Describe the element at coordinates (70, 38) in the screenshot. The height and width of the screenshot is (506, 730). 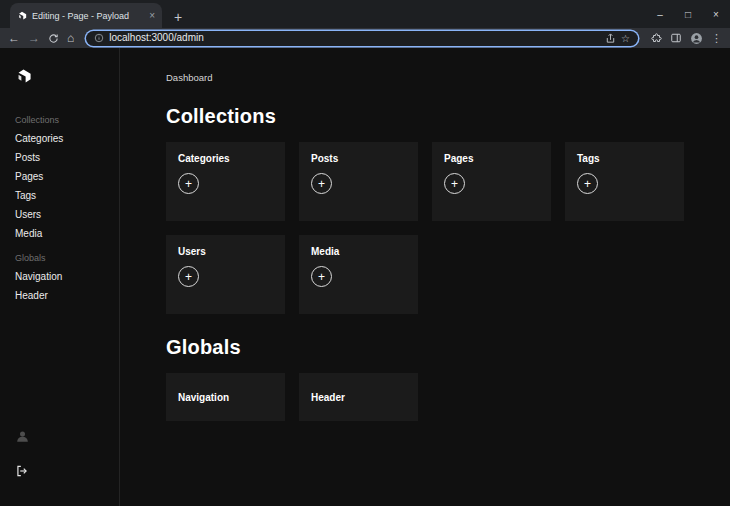
I see `home-icon: ⌂` at that location.